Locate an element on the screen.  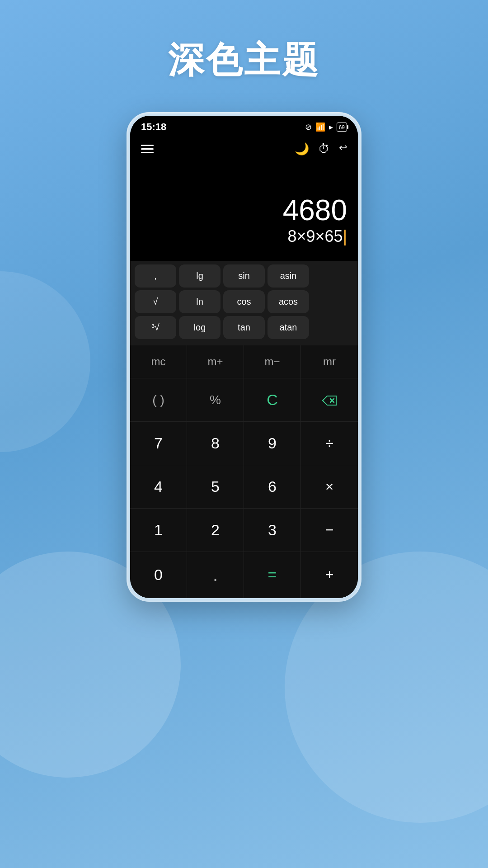
seven-btn: 7 is located at coordinates (159, 443).